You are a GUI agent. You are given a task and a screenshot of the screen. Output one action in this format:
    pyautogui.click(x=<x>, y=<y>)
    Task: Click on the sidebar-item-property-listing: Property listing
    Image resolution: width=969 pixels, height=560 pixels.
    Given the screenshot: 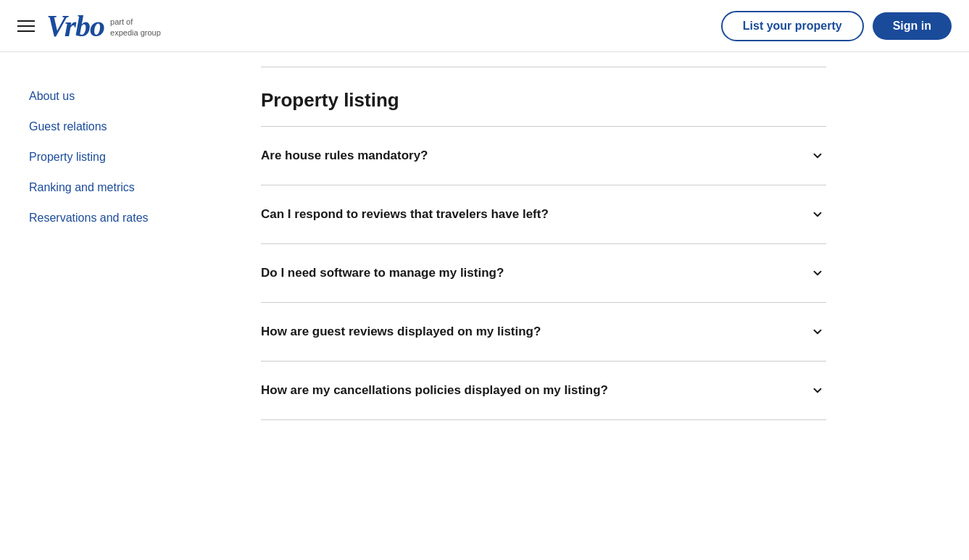 What is the action you would take?
    pyautogui.click(x=109, y=157)
    